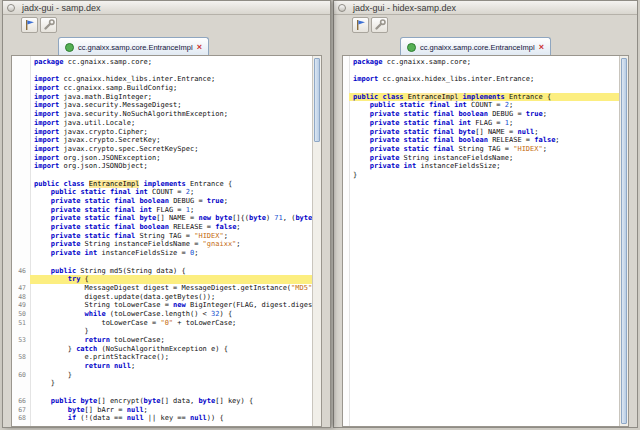 Image resolution: width=640 pixels, height=430 pixels. I want to click on code-line: 49 String toLowerCase = new BigInteger(F…, so click(162, 306).